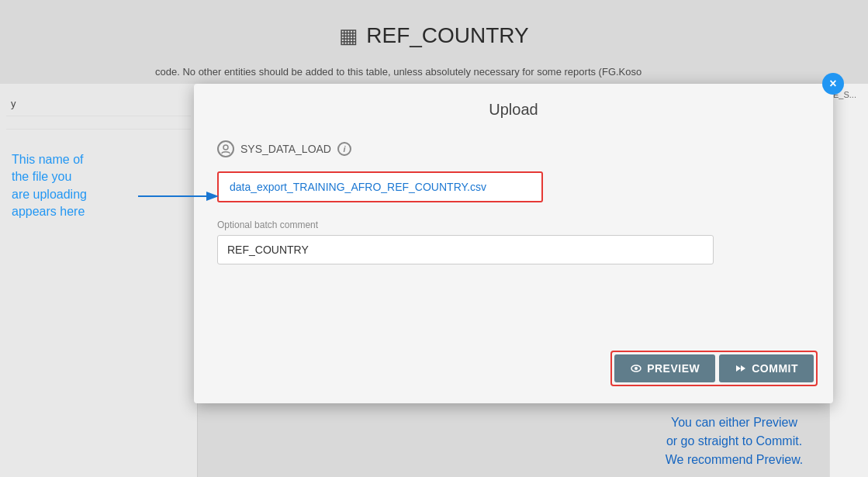 The height and width of the screenshot is (477, 868). What do you see at coordinates (775, 368) in the screenshot?
I see `commit-button-label: COMMIT` at bounding box center [775, 368].